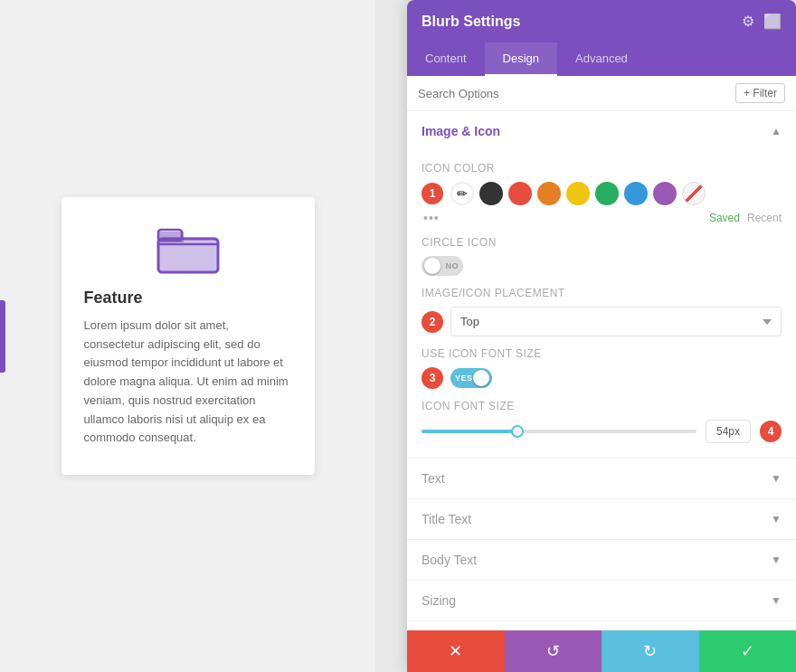 This screenshot has height=672, width=796. Describe the element at coordinates (776, 519) in the screenshot. I see `section-title-text-chevron: ▼` at that location.